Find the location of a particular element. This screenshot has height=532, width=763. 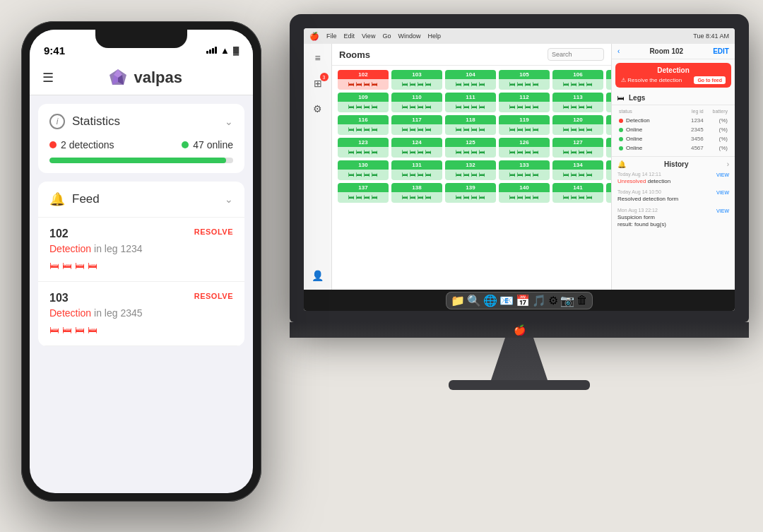

dock-icon: 📷 is located at coordinates (567, 301).